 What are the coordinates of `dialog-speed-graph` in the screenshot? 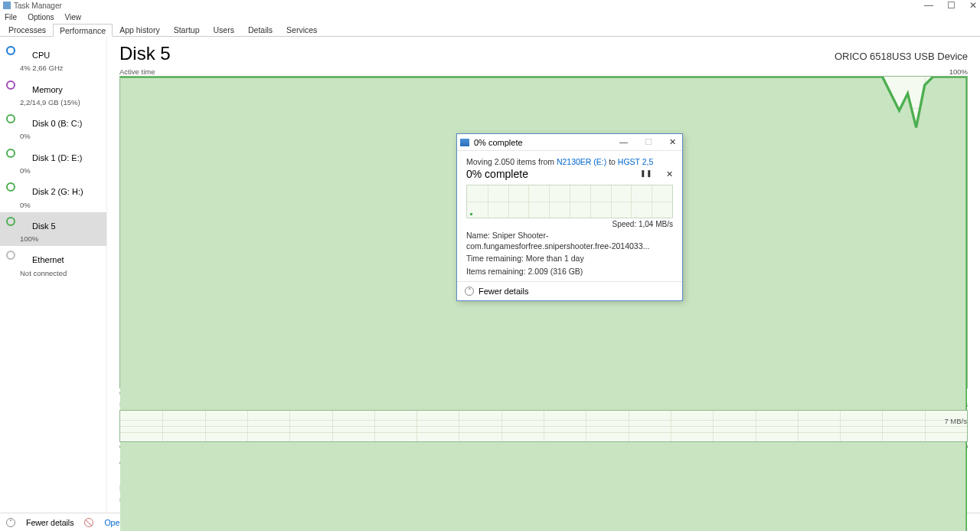 It's located at (570, 202).